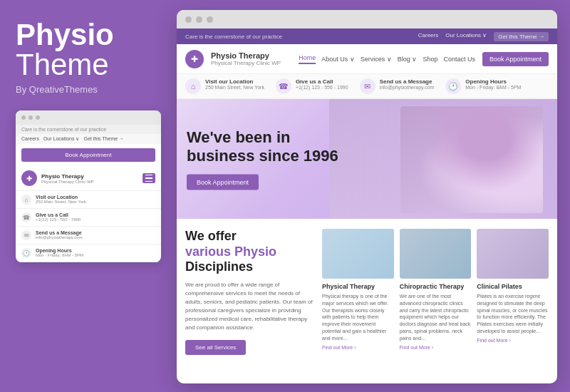 The width and height of the screenshot is (570, 392). I want to click on service-cards: Physical Therapy Physical therapy is one…, so click(435, 292).